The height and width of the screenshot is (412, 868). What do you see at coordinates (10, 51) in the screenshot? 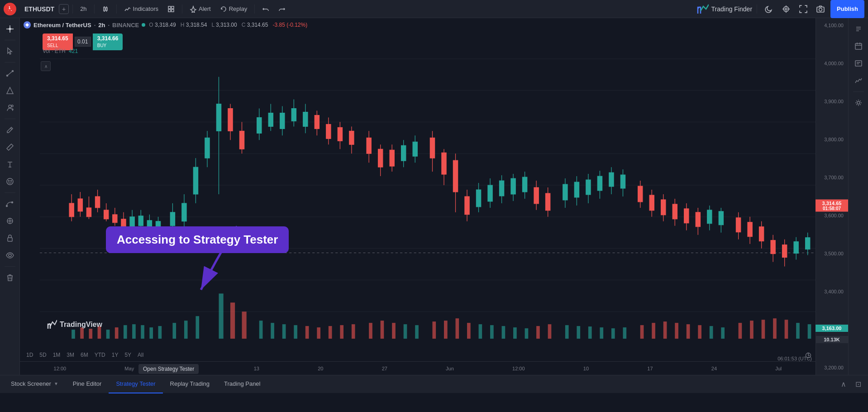
I see `cursor-icon` at bounding box center [10, 51].